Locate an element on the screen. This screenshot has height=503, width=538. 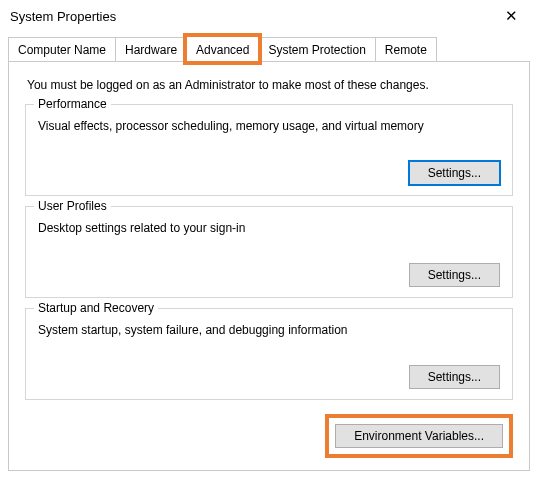
tab-hardware: Hardware is located at coordinates (151, 50).